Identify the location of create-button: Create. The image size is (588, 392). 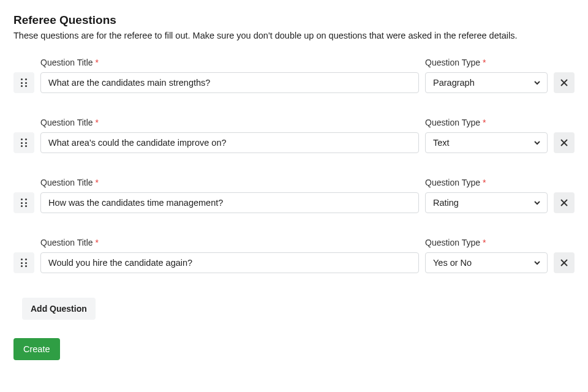
(37, 349).